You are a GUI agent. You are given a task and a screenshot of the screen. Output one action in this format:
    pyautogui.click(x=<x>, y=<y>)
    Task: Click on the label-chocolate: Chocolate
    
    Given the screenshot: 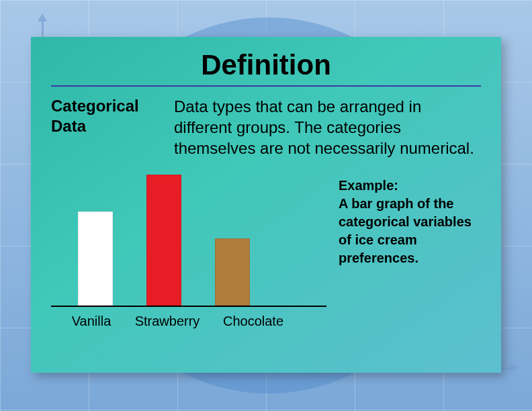 What is the action you would take?
    pyautogui.click(x=253, y=321)
    